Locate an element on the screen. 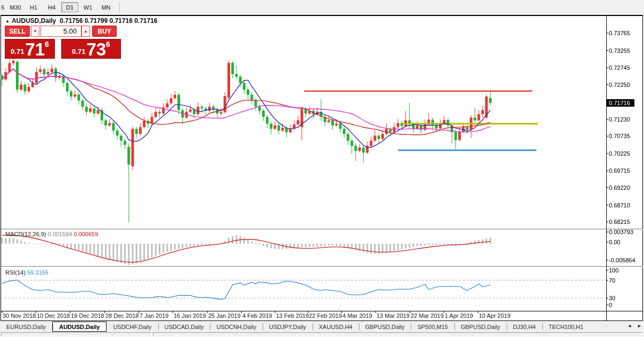  buy-price-display: 0.71 73 6 is located at coordinates (91, 49).